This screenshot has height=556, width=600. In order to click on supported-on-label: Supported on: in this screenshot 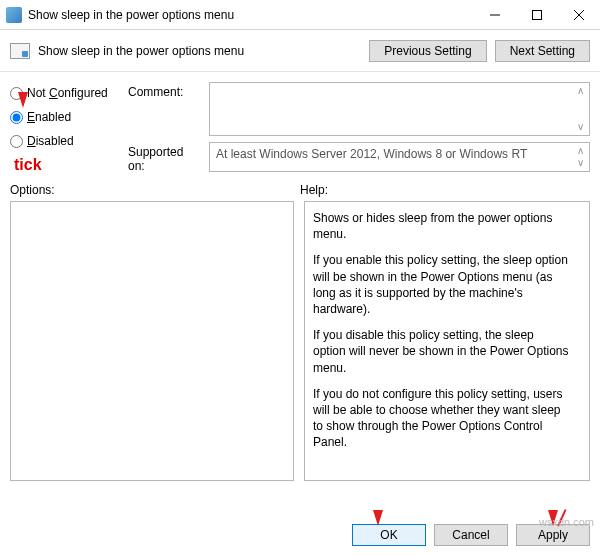, I will do `click(166, 158)`.